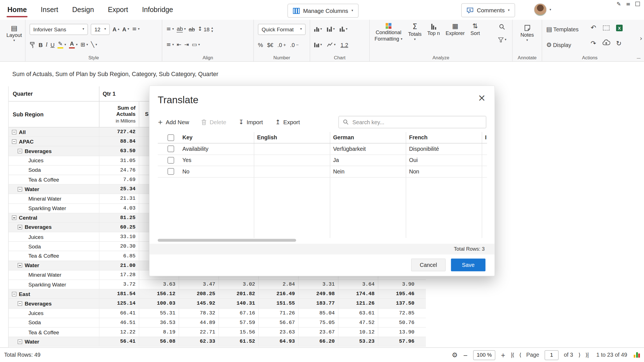 This screenshot has height=362, width=644. Describe the element at coordinates (196, 45) in the screenshot. I see `merge-cells-button: ▭▾` at that location.